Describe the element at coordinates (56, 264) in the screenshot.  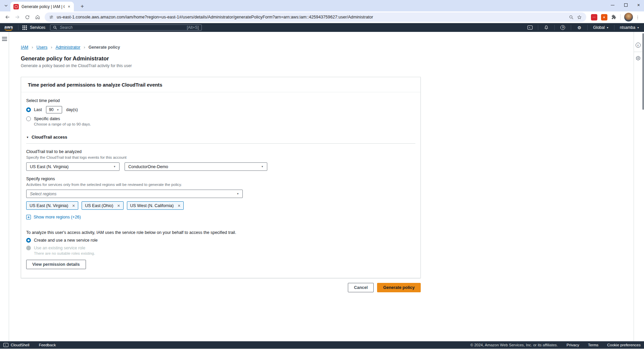
I see `view-permission-details-button: View permission details` at that location.